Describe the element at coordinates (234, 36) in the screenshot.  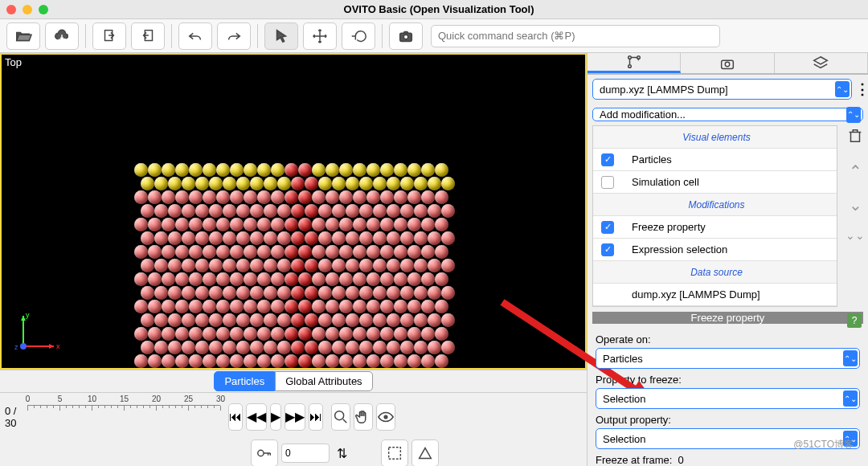
I see `redo-button` at that location.